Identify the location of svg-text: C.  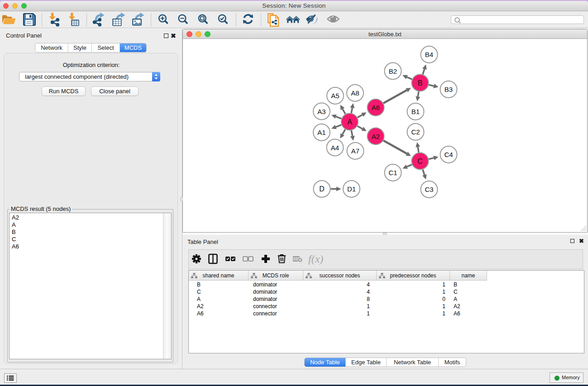
(420, 161).